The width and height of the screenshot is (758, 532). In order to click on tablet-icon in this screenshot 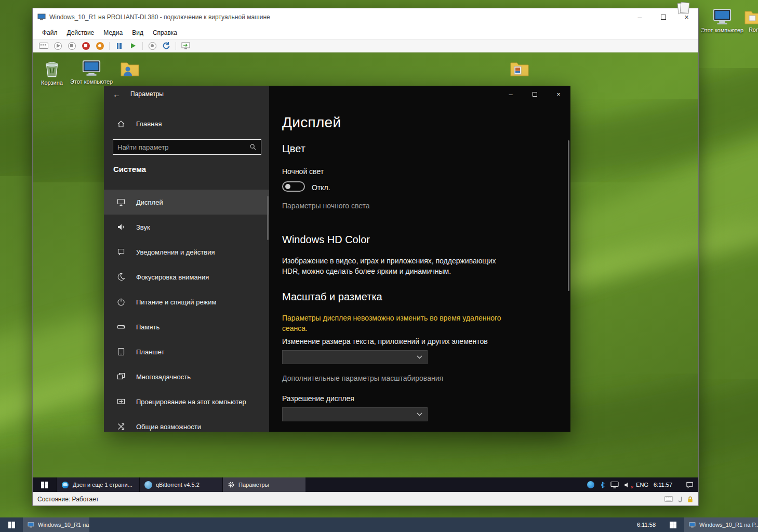, I will do `click(121, 352)`.